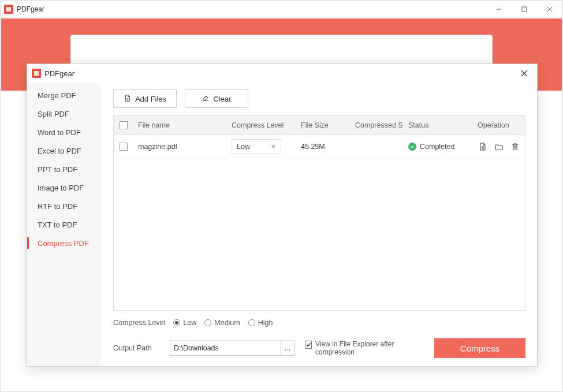 Image resolution: width=563 pixels, height=392 pixels. What do you see at coordinates (64, 132) in the screenshot?
I see `sidebar-item-word-to-pdf: Word to PDF` at bounding box center [64, 132].